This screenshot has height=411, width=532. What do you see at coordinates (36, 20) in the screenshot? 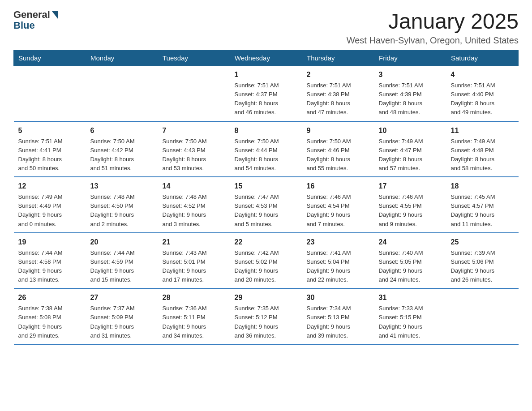
I see `logo: General Blue` at bounding box center [36, 20].